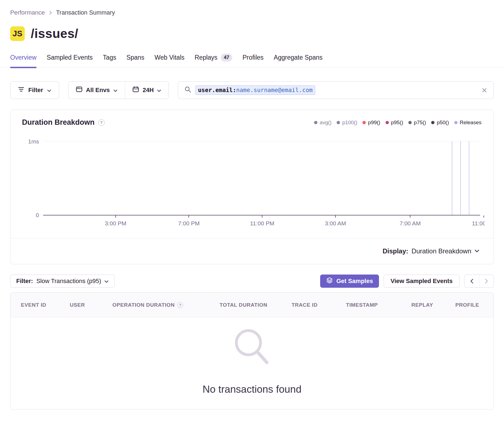  I want to click on replays-count-badge: 47, so click(226, 58).